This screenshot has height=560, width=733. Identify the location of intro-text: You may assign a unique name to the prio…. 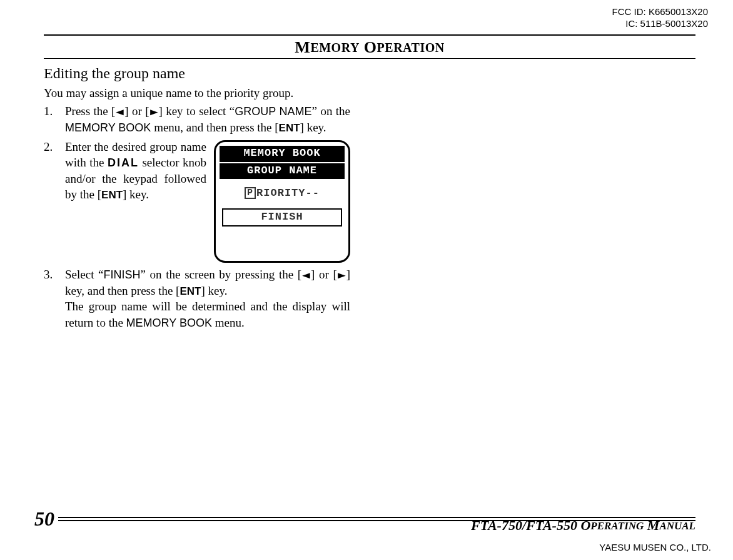
(197, 93).